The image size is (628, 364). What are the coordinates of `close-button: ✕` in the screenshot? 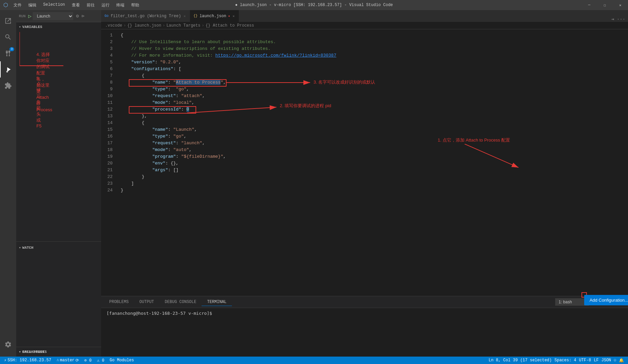 It's located at (620, 5).